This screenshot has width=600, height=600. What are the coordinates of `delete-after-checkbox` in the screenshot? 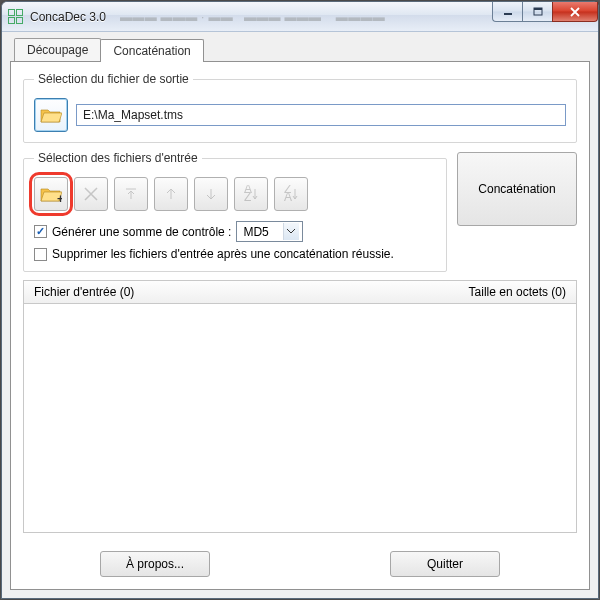 It's located at (40, 254).